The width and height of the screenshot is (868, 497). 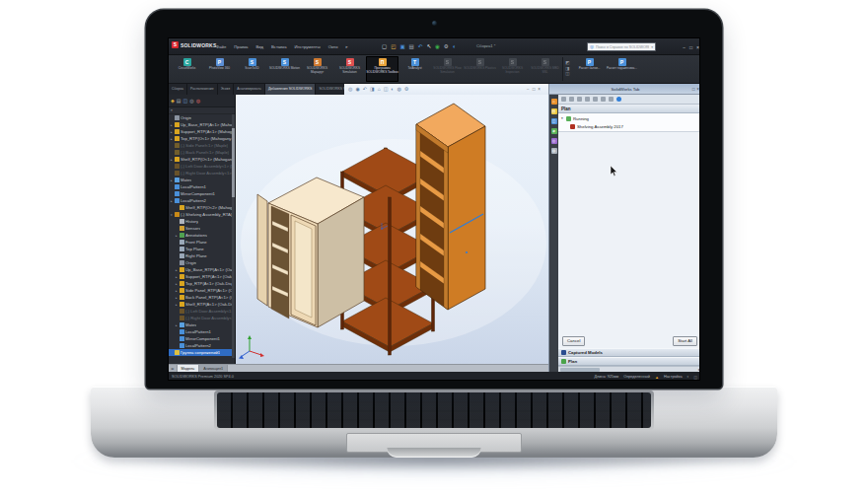 What do you see at coordinates (688, 377) in the screenshot?
I see `settings-caret-icon: ▾` at bounding box center [688, 377].